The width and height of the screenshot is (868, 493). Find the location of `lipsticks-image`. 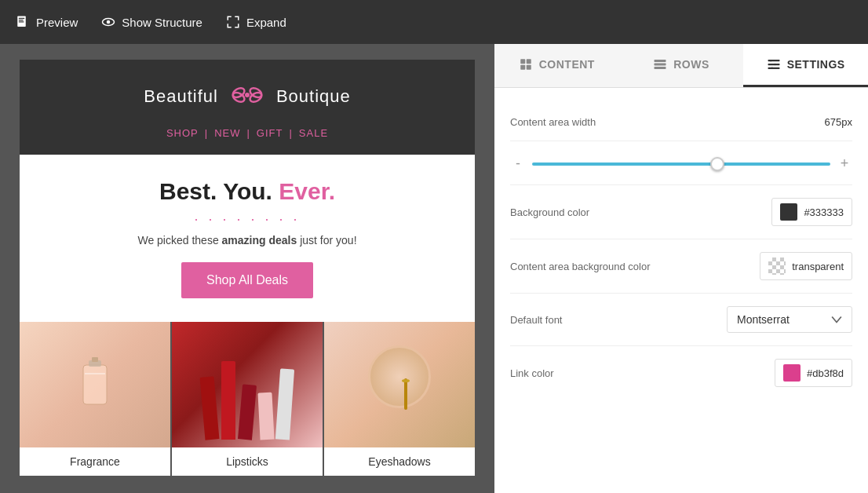

lipsticks-image is located at coordinates (247, 385).